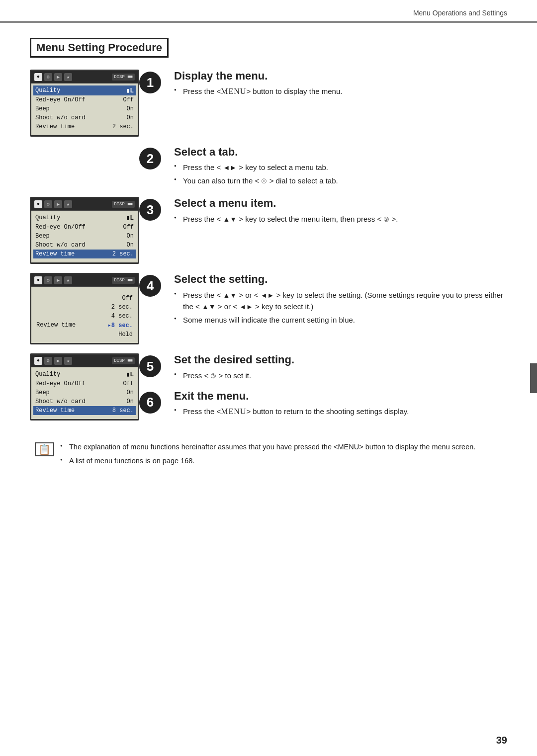  Describe the element at coordinates (268, 387) in the screenshot. I see `step-56-pair: ● ⚙ ▶ ★ DISP ■■ Quality ▮L Red-eye On/Of…` at that location.